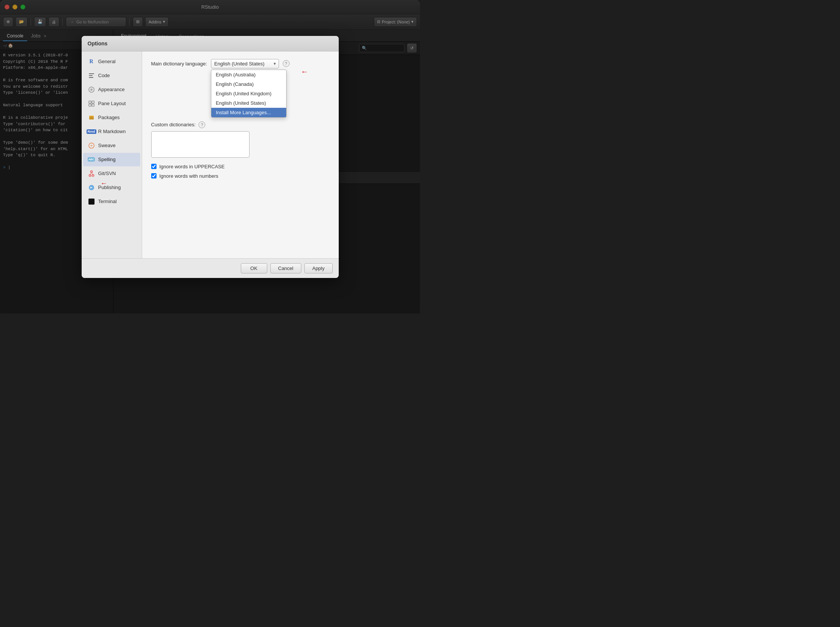 This screenshot has width=840, height=627. I want to click on sidebar-item-terminal: Terminal, so click(112, 202).